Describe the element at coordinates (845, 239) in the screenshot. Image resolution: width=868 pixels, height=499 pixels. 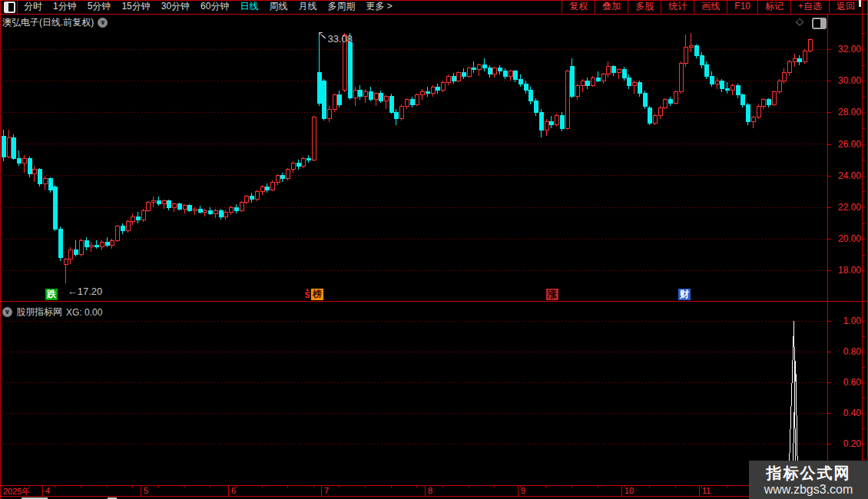
I see `price-tick-label: 20.00` at that location.